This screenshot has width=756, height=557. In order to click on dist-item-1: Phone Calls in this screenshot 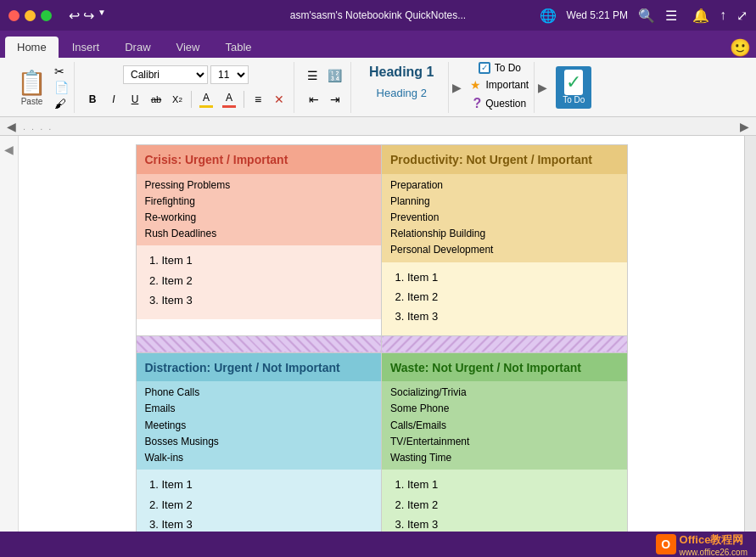, I will do `click(260, 392)`.